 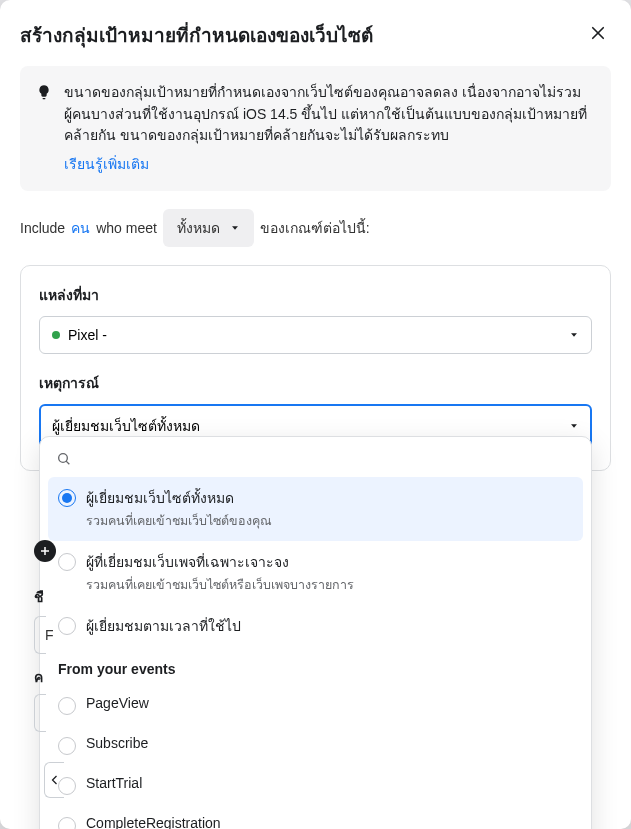 What do you see at coordinates (40, 713) in the screenshot?
I see `desc-input-partial` at bounding box center [40, 713].